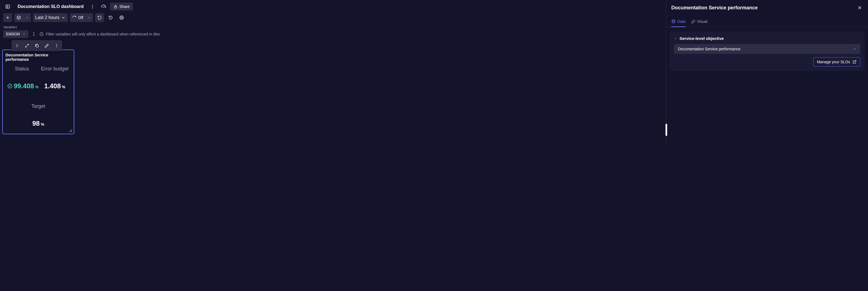 The width and height of the screenshot is (868, 291). I want to click on close-icon, so click(860, 8).